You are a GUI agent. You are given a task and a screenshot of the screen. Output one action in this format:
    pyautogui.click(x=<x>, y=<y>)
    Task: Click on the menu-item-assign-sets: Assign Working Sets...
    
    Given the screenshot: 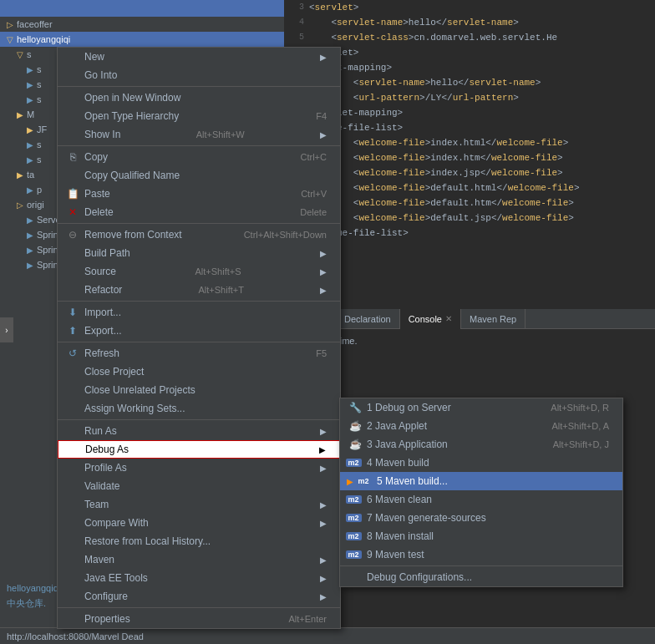 What is the action you would take?
    pyautogui.click(x=199, y=408)
    